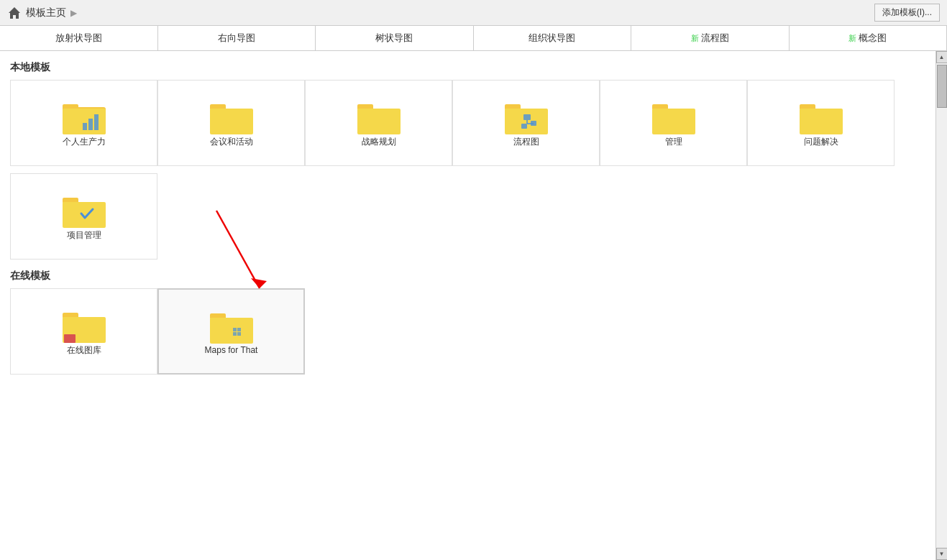  What do you see at coordinates (83, 216) in the screenshot?
I see `template-project-management: 项目管理` at bounding box center [83, 216].